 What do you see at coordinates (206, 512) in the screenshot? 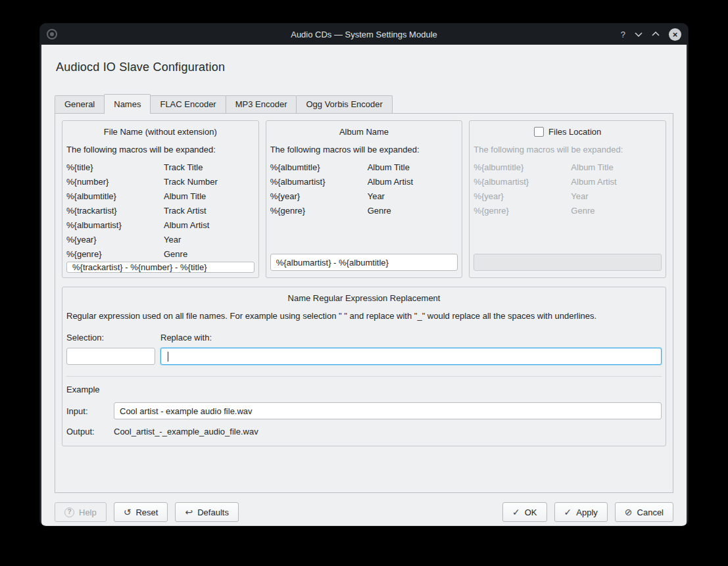
I see `defaults-button: ↩ Defaults` at bounding box center [206, 512].